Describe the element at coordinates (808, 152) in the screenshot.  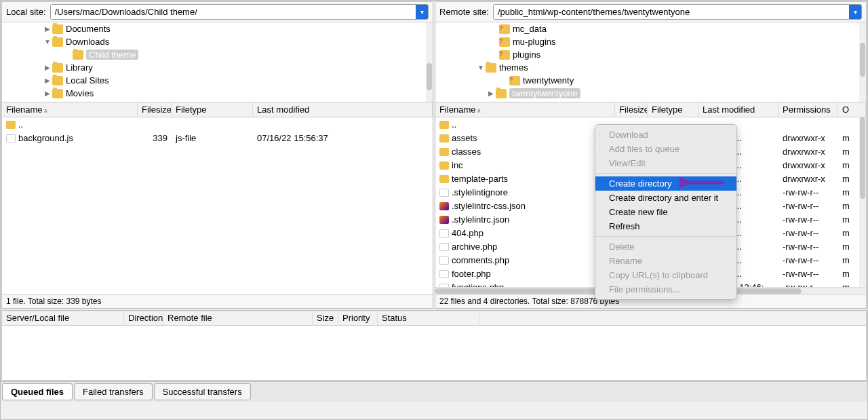
I see `cell: drwxrwxr-x` at that location.